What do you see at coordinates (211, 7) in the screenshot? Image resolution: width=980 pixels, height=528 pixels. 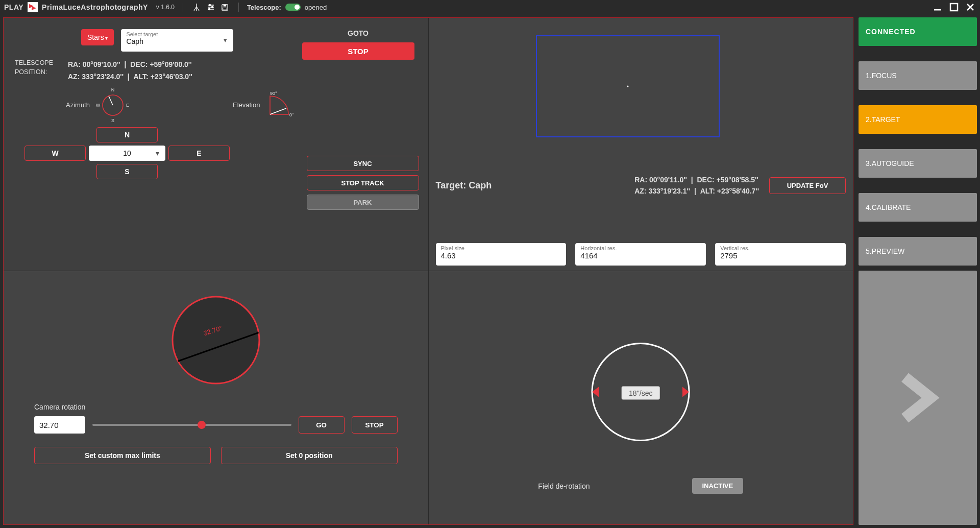 I see `sliders-icon` at bounding box center [211, 7].